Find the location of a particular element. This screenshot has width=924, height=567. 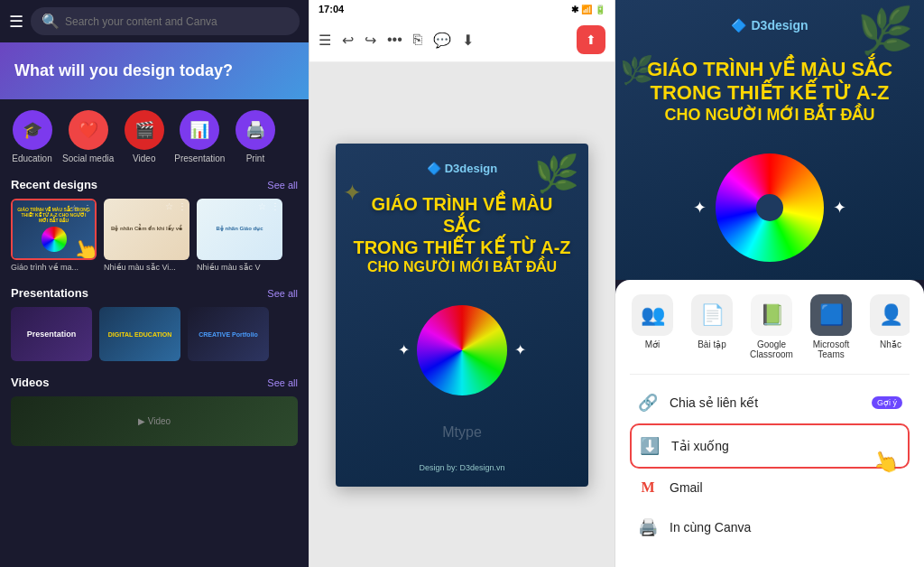

canvas-toolbar: ☰ ↩ ↪ ••• ⎘ 💬 ⬇ ⬆ is located at coordinates (462, 40).